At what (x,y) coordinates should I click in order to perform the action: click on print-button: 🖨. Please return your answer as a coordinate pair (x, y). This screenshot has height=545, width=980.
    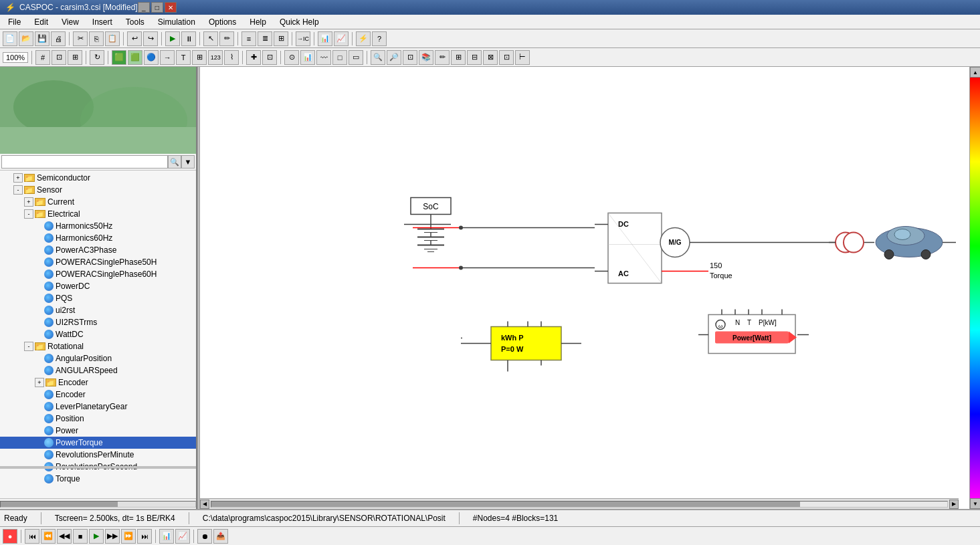
    Looking at the image, I should click on (58, 39).